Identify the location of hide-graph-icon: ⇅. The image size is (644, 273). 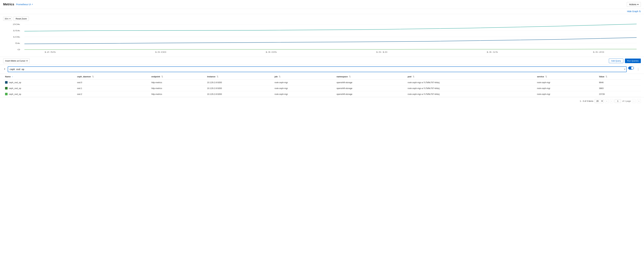
(640, 11).